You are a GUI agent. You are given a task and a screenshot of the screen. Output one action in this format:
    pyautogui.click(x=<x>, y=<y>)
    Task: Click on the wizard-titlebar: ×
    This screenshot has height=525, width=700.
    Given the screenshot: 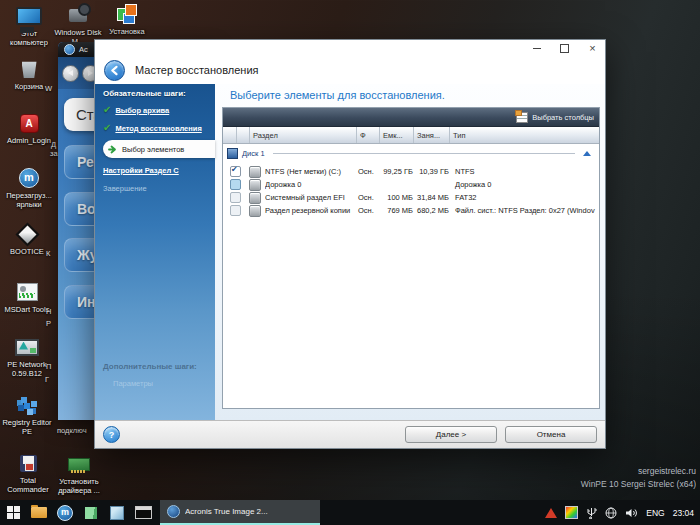 What is the action you would take?
    pyautogui.click(x=350, y=48)
    